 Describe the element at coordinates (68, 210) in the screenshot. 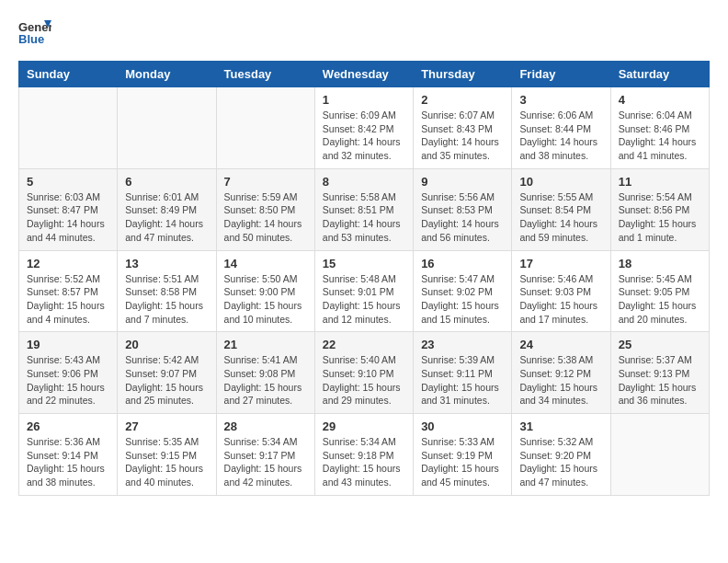

I see `calendar-cell: 5Sunrise: 6:03 AM Sunset: 8:47 PM Daylig…` at that location.